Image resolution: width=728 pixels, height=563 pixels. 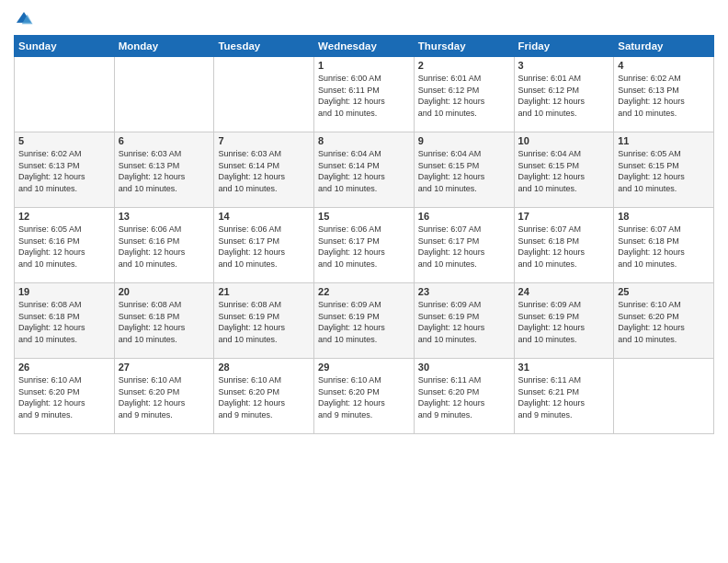 I want to click on day-number: 7, so click(x=264, y=141).